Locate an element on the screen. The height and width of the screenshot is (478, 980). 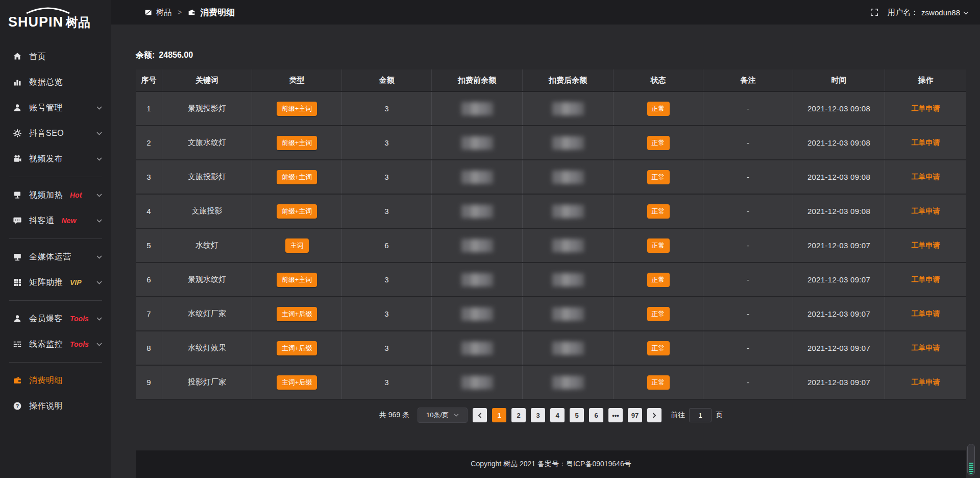
sidebar-item-clue-monitor: 线索监控 Tools is located at coordinates (56, 344).